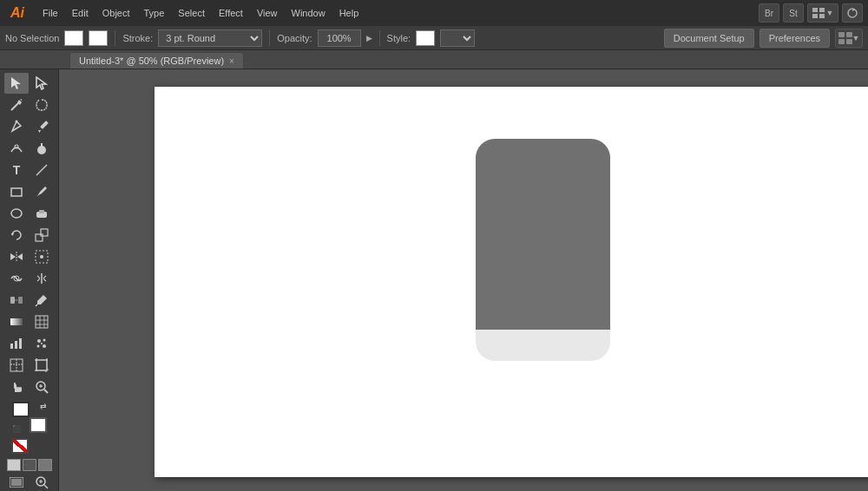 This screenshot has height=491, width=868. Describe the element at coordinates (45, 465) in the screenshot. I see `draw-inside-mode` at that location.